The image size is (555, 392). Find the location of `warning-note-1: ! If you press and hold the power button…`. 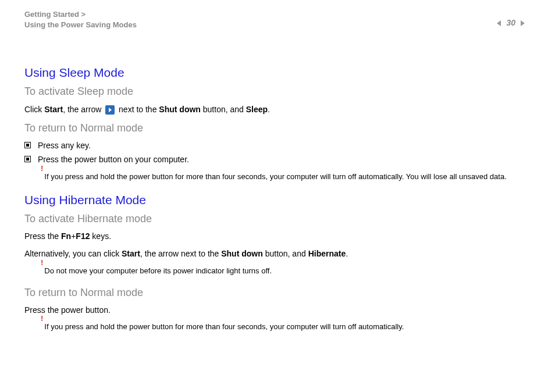

warning-note-1: ! If you press and hold the power button… is located at coordinates (286, 177).